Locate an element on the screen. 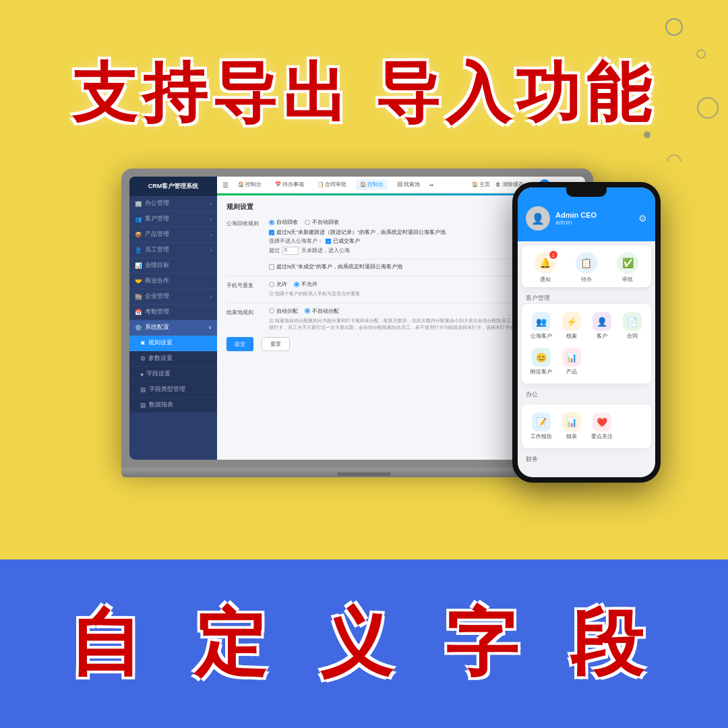  phone-action-approve: ✅ 审批 is located at coordinates (628, 268).